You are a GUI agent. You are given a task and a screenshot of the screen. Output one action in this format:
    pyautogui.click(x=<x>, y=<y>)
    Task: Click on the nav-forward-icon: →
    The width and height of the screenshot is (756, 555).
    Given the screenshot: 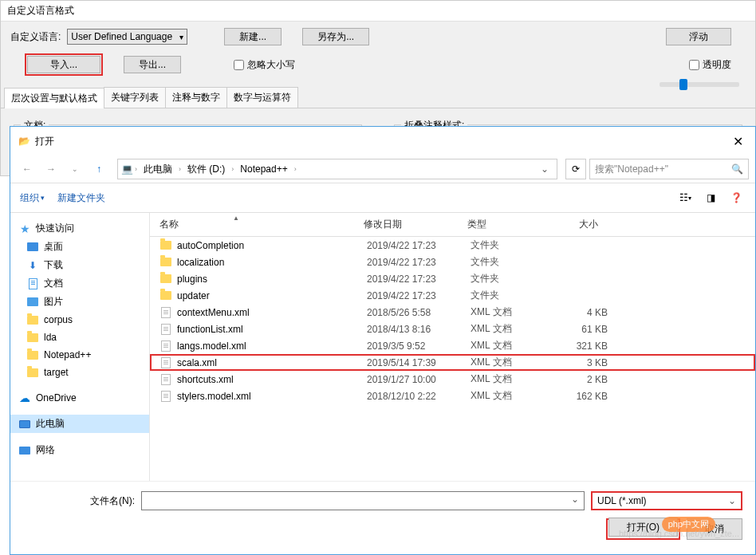 What is the action you would take?
    pyautogui.click(x=51, y=169)
    